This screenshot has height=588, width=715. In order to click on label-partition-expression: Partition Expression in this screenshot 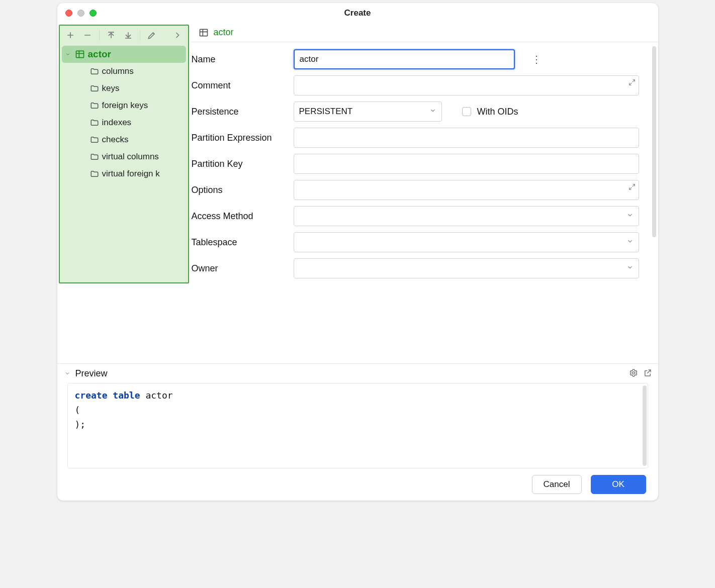, I will do `click(242, 138)`.